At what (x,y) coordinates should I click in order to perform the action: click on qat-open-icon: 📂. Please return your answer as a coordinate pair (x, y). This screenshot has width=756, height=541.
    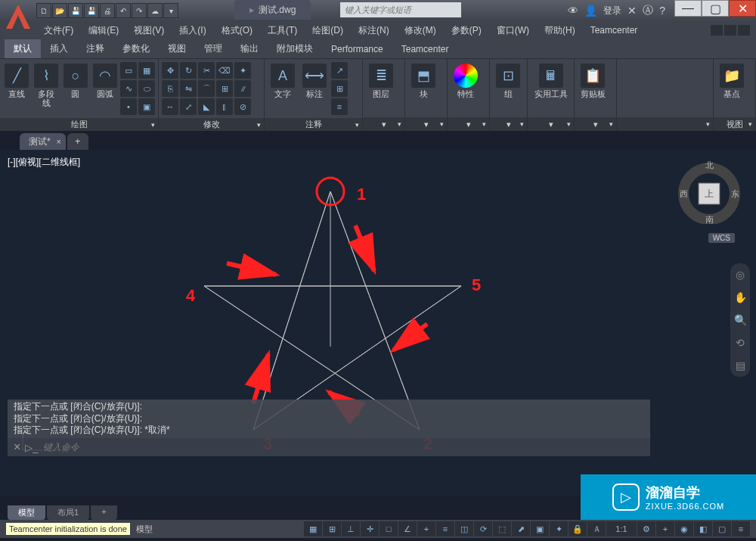
    Looking at the image, I should click on (60, 11).